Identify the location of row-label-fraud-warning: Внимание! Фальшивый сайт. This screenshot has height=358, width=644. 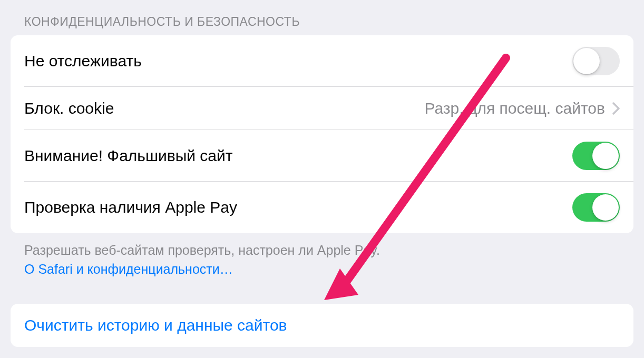
(129, 156).